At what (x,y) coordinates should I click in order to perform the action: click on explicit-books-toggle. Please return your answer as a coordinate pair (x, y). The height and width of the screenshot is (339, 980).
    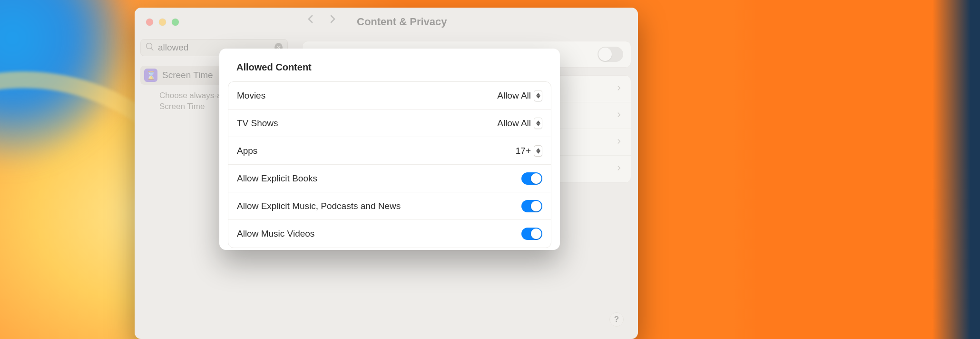
    Looking at the image, I should click on (532, 179).